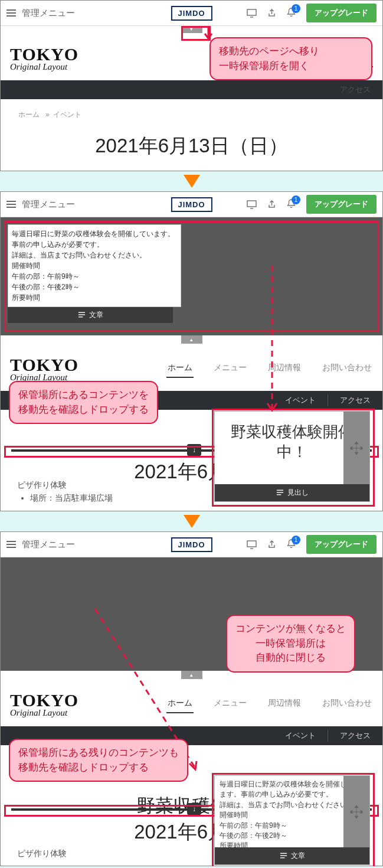  I want to click on breadcrumb: ホーム » イベント, so click(191, 111).